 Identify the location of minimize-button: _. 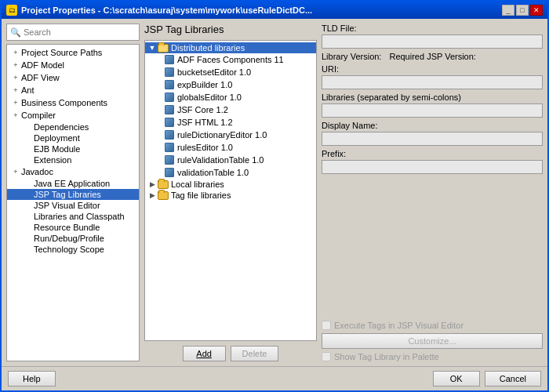
(508, 10).